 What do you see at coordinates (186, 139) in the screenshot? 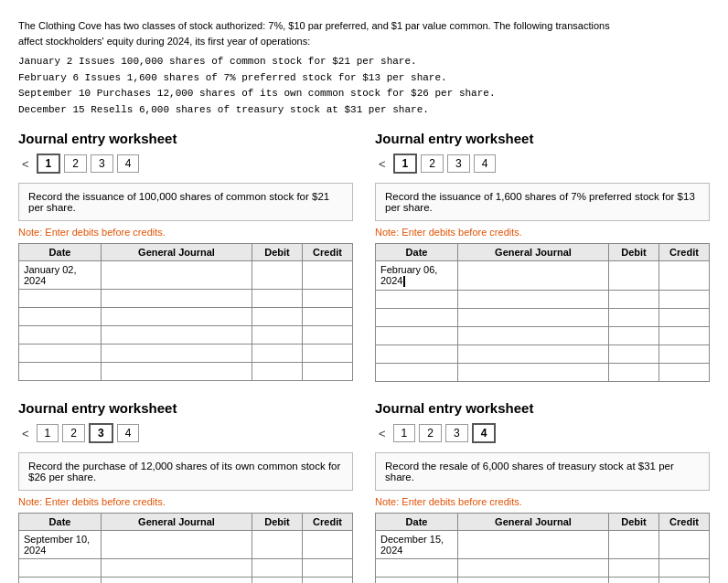
I see `worksheet-title-ws1: Journal entry worksheet` at bounding box center [186, 139].